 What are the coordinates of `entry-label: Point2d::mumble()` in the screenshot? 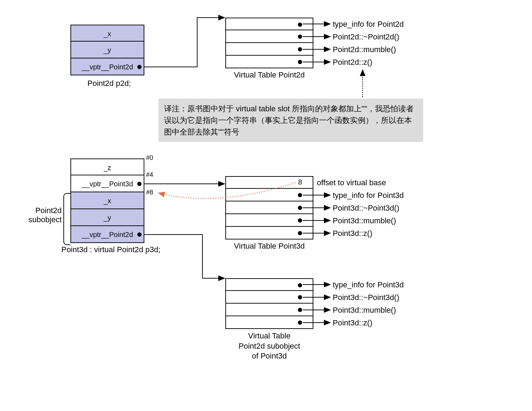 It's located at (364, 50).